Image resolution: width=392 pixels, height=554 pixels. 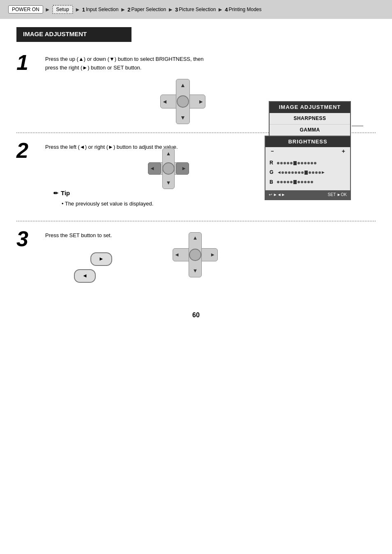 I want to click on step1: 1 Press the up (▲) or down (▼) button to…, so click(x=196, y=88).